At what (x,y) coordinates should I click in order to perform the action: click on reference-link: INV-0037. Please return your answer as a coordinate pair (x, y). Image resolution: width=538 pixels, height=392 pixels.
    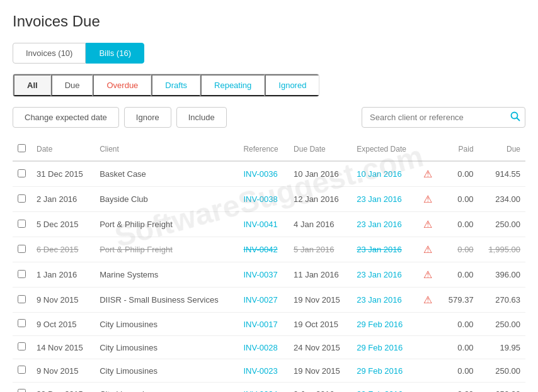
    Looking at the image, I should click on (260, 274).